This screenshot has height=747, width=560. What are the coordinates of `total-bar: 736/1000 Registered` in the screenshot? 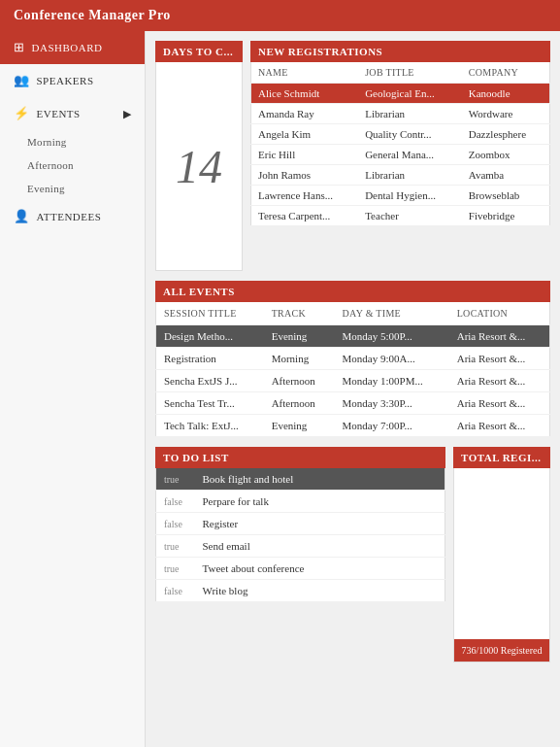 It's located at (502, 651).